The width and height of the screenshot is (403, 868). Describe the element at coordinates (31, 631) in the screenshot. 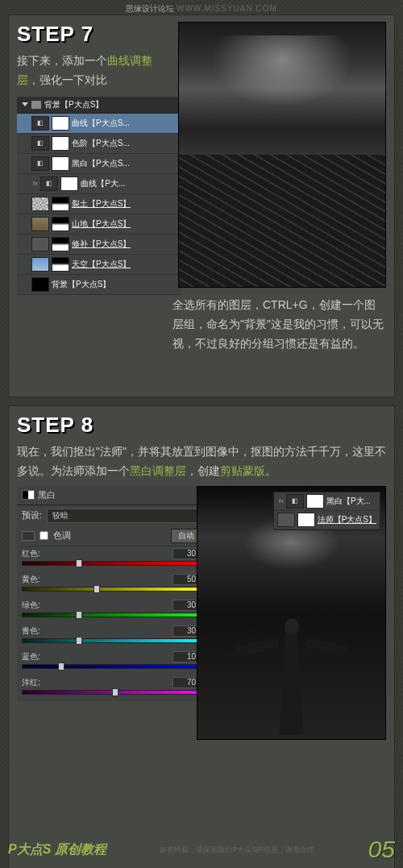

I see `slider-label: 青色:` at that location.